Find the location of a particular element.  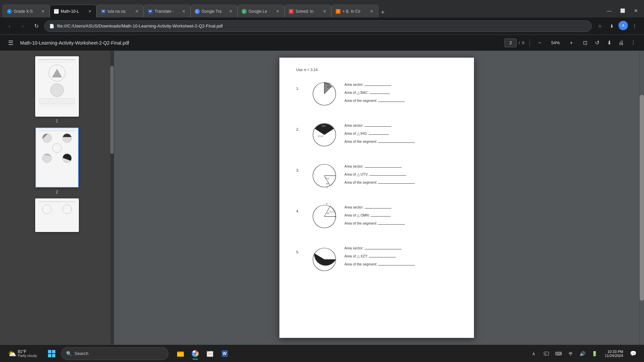

taskbar-file-manager is located at coordinates (210, 354).